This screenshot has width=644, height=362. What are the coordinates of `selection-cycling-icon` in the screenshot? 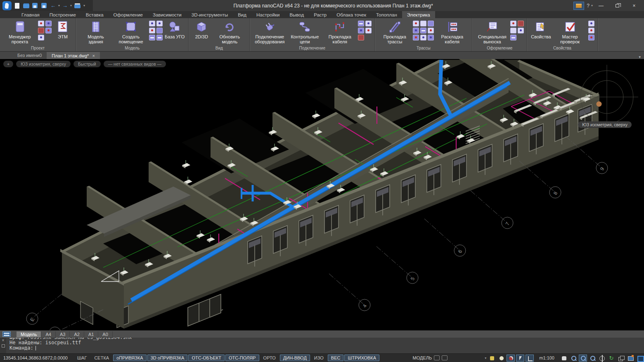 It's located at (492, 358).